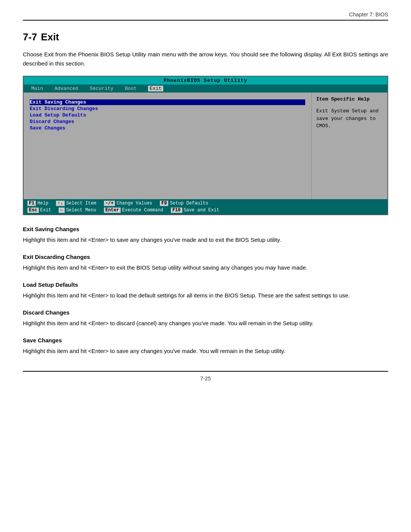  What do you see at coordinates (131, 88) in the screenshot?
I see `bios-menu-boot: Boot` at bounding box center [131, 88].